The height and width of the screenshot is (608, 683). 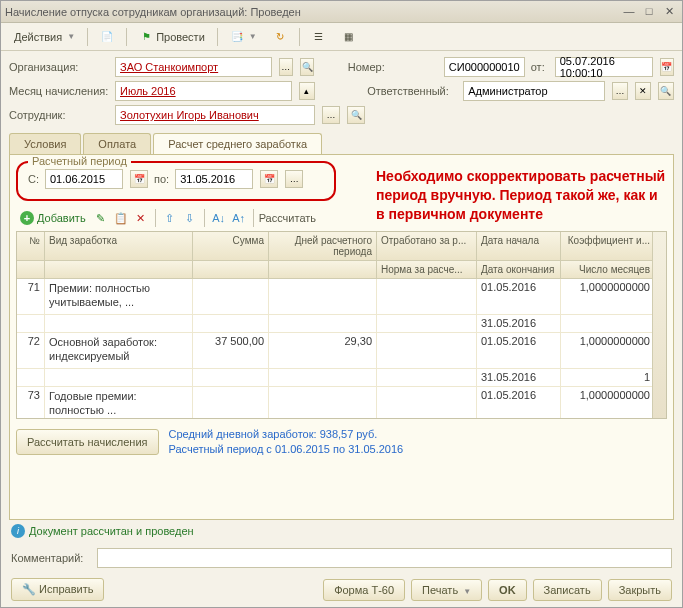 What do you see at coordinates (288, 218) in the screenshot?
I see `calculate-link: Рассчитать` at bounding box center [288, 218].